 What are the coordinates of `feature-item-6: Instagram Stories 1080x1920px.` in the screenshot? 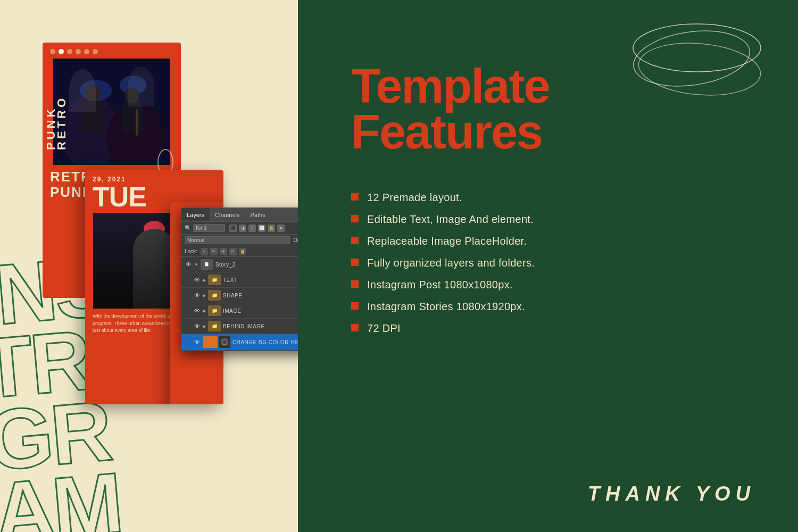 It's located at (443, 306).